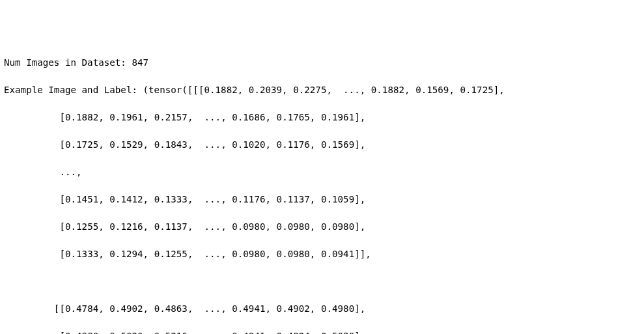 This screenshot has height=334, width=644. Describe the element at coordinates (171, 332) in the screenshot. I see `v: 0.5216` at that location.